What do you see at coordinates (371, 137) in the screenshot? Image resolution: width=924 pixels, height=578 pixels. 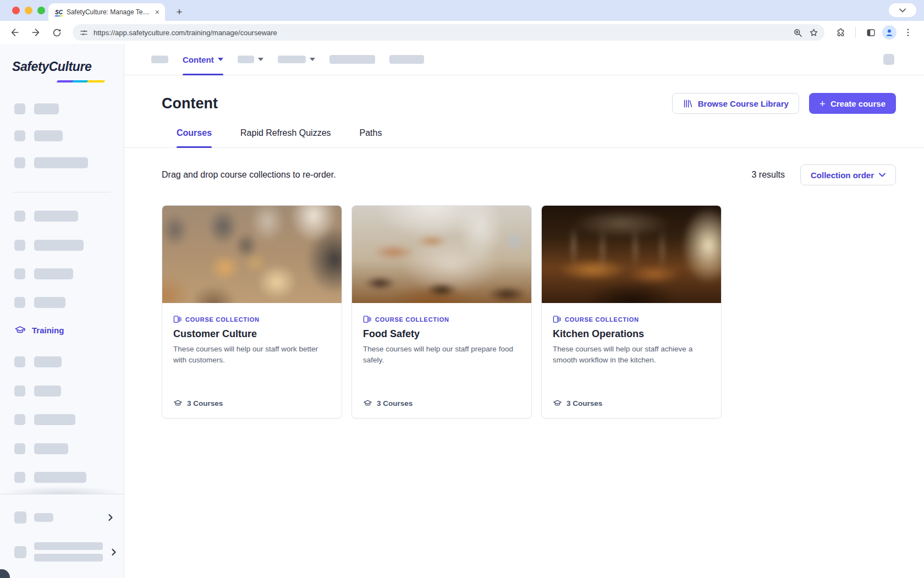 I see `tab-paths: Paths` at bounding box center [371, 137].